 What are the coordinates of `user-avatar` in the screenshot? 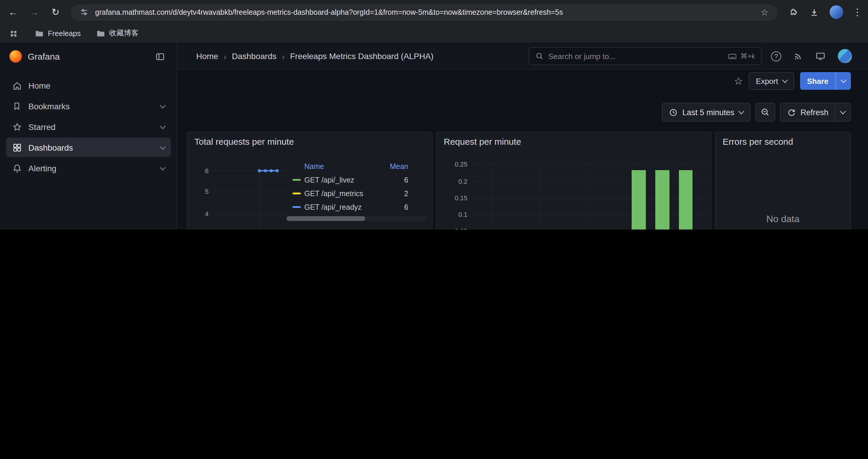 It's located at (845, 56).